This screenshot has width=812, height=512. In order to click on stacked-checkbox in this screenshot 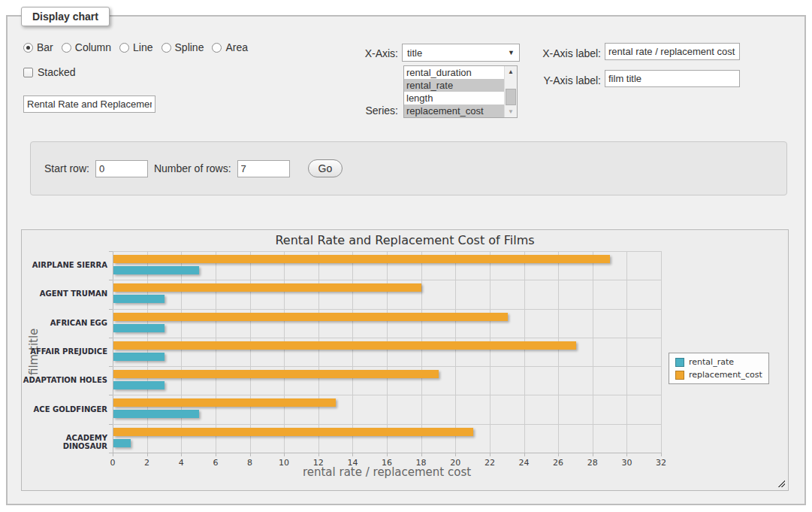, I will do `click(29, 72)`.